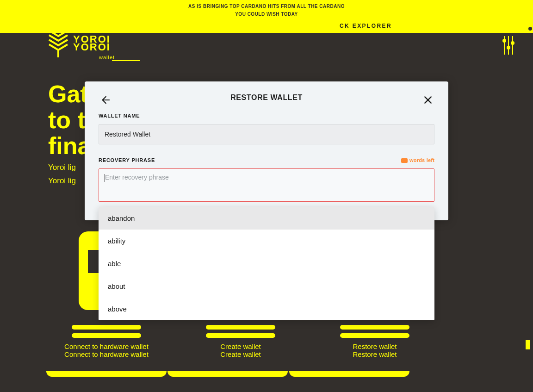 The width and height of the screenshot is (533, 392). Describe the element at coordinates (231, 377) in the screenshot. I see `cards-underline` at that location.